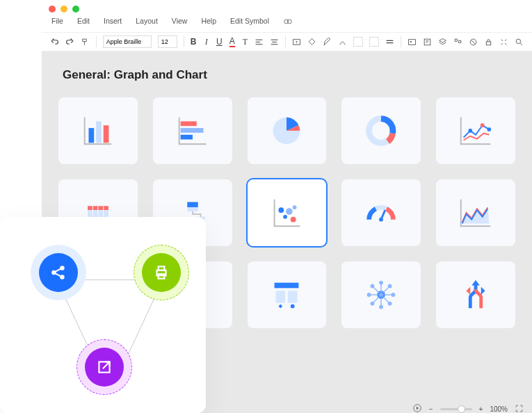 The height and width of the screenshot is (413, 532). Describe the element at coordinates (342, 42) in the screenshot. I see `line-button` at that location.